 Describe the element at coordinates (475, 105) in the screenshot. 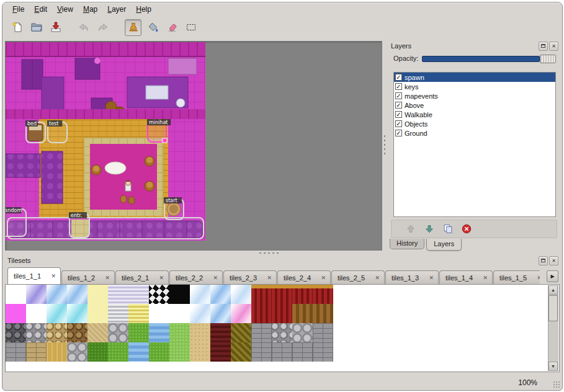

I see `layer-row: ✓Above` at that location.